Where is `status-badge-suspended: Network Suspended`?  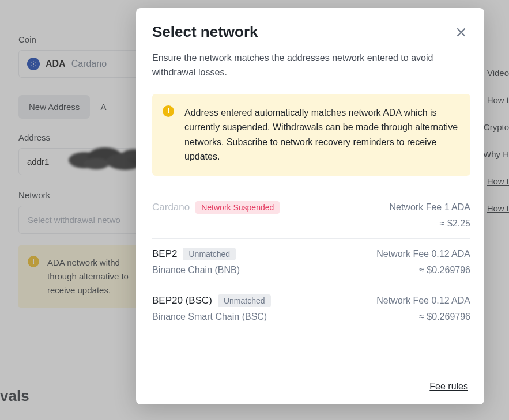 status-badge-suspended: Network Suspended is located at coordinates (237, 207).